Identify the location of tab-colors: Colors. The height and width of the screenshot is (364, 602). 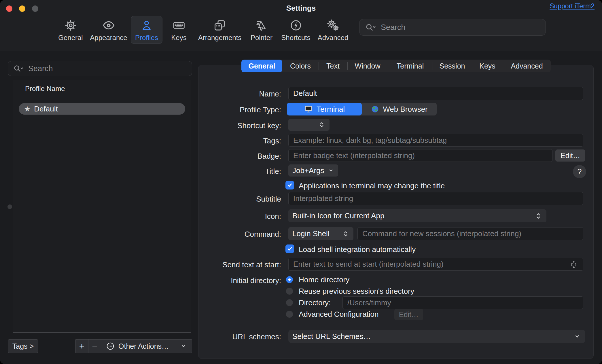
(300, 66).